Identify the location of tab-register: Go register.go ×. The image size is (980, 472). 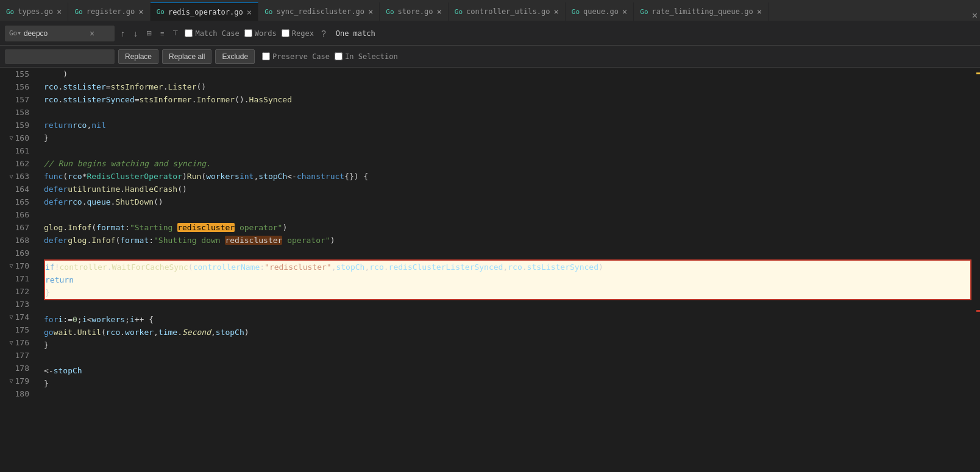
(109, 12).